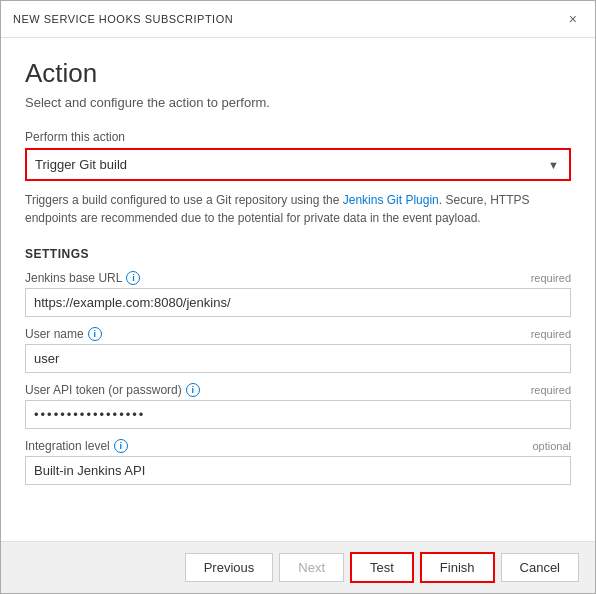  I want to click on username-label: User name i, so click(64, 334).